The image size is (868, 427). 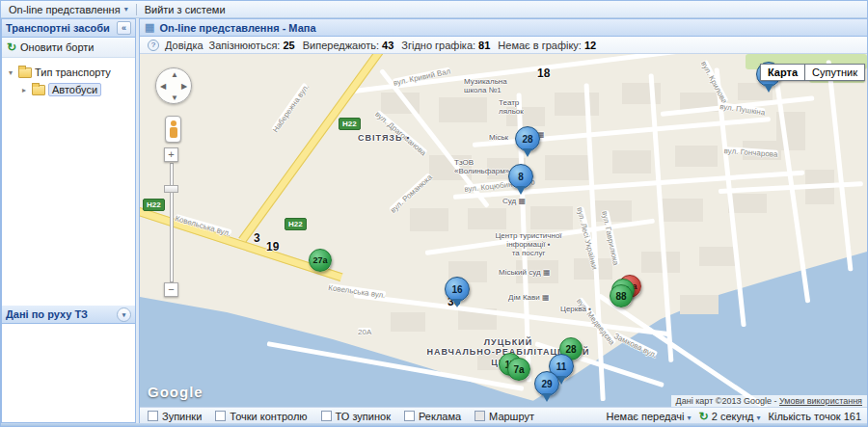 I want to click on map-label: Міськ, so click(x=499, y=137).